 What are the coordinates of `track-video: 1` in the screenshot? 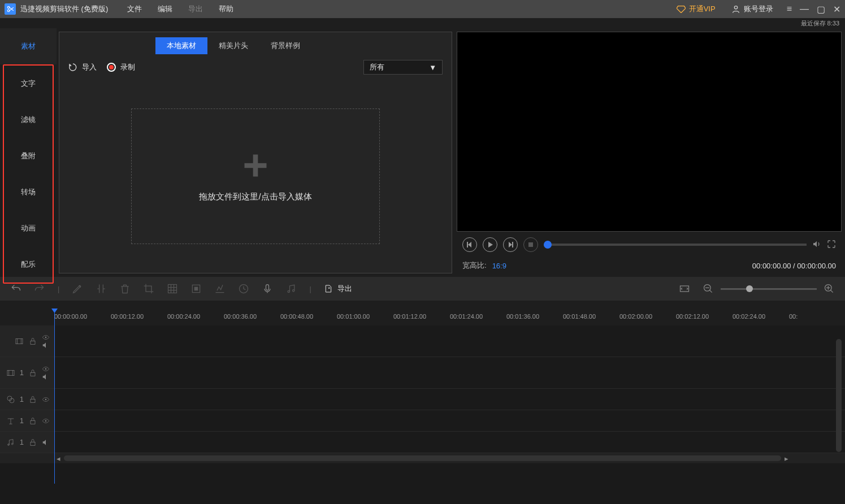 It's located at (423, 373).